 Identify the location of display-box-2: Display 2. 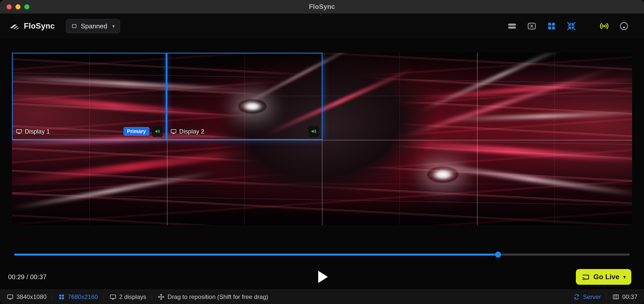
(245, 96).